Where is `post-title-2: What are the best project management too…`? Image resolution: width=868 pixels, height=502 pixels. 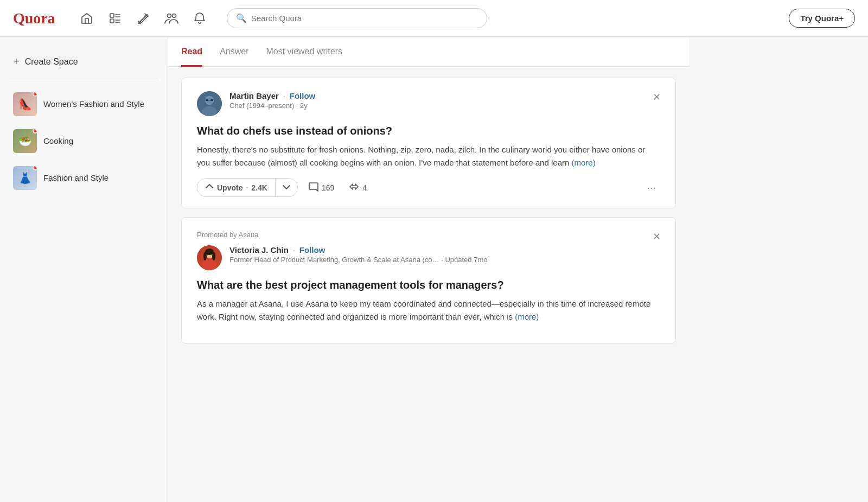
post-title-2: What are the best project management too… is located at coordinates (429, 285).